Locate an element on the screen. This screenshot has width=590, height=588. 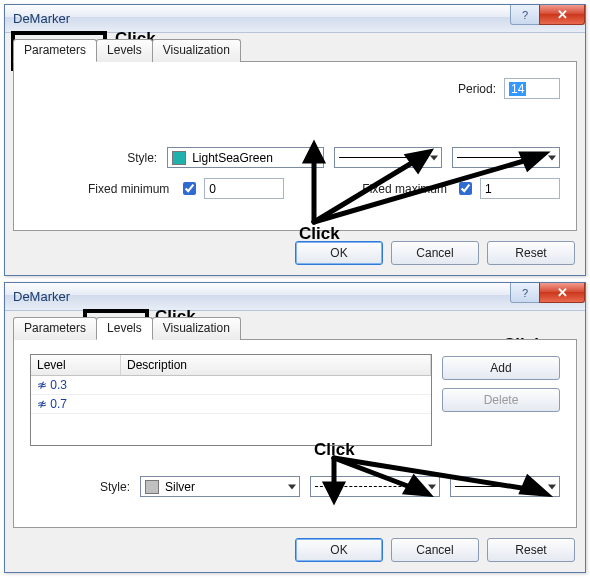
line-solid-preview is located at coordinates (381, 158).